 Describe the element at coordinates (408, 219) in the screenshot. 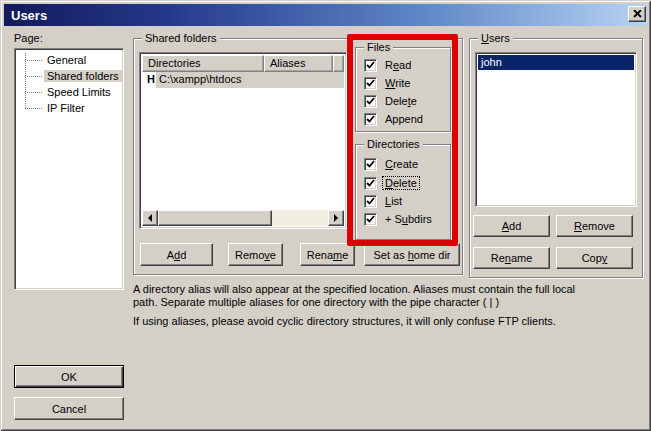

I see `subdirs-checkbox-label: + Subdirs` at that location.